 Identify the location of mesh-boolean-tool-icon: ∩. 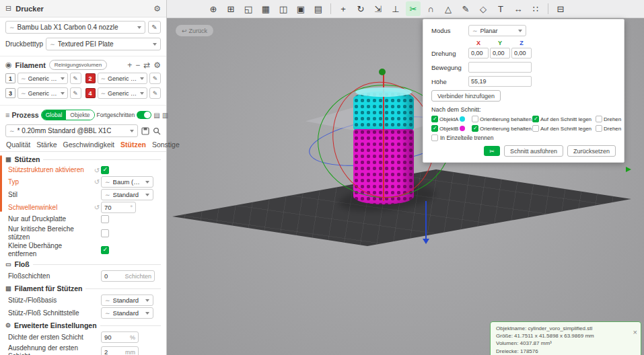
(431, 9).